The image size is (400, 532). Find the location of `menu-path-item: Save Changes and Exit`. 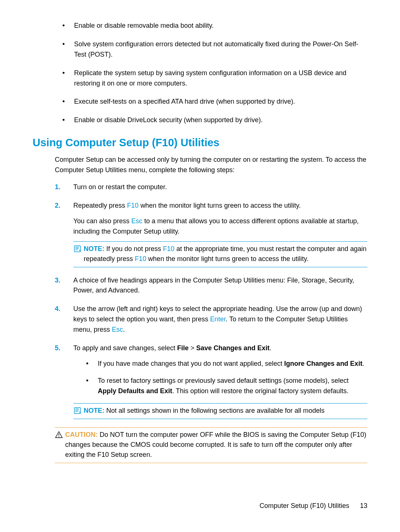

menu-path-item: Save Changes and Exit is located at coordinates (233, 348).